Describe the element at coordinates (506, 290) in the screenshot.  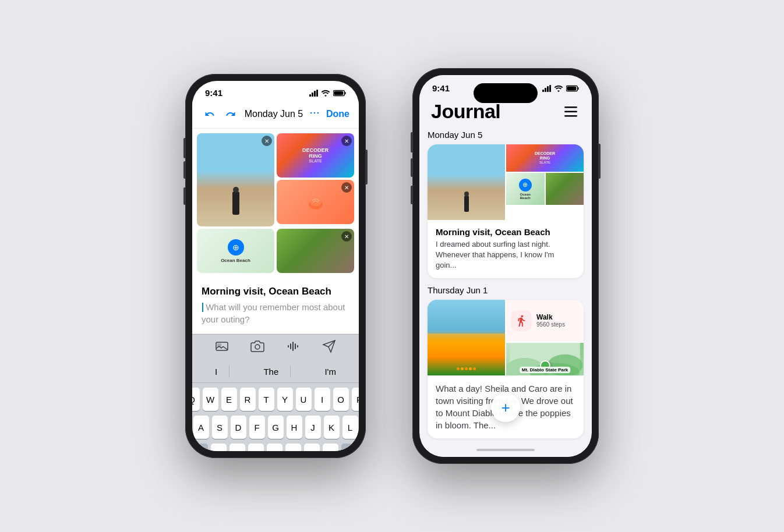
I see `thursday-date-label: Thursday Jun 1` at that location.